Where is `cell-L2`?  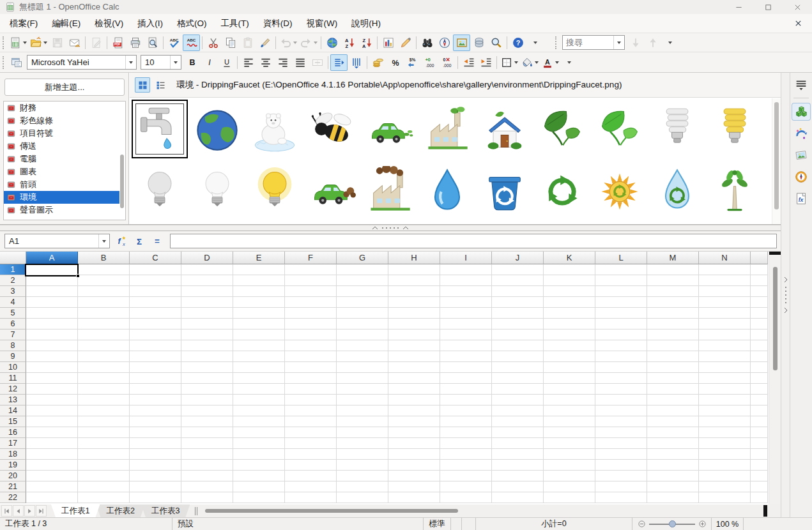
cell-L2 is located at coordinates (621, 281).